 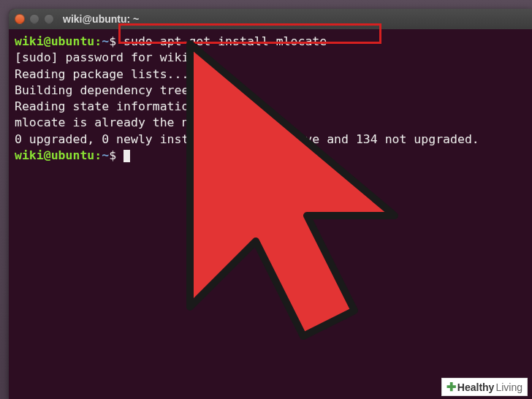 What do you see at coordinates (270, 19) in the screenshot?
I see `window-titlebar: wiki@ubuntu: ~` at bounding box center [270, 19].